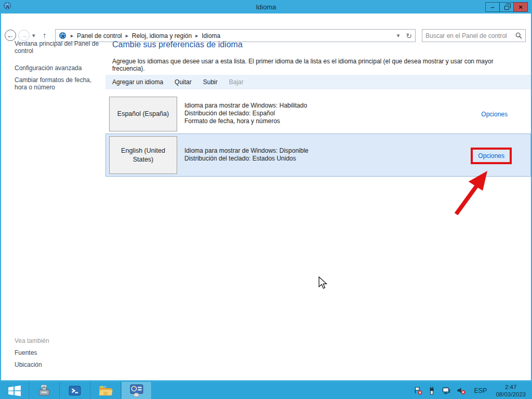 This screenshot has width=532, height=399. What do you see at coordinates (266, 391) in the screenshot?
I see `taskbar: ESP 2:47 08/03/2023` at bounding box center [266, 391].